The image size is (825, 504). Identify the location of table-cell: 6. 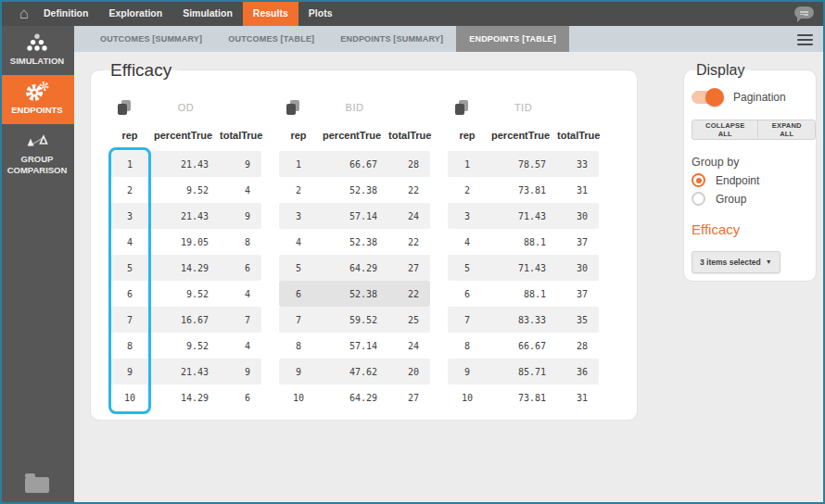
(467, 295).